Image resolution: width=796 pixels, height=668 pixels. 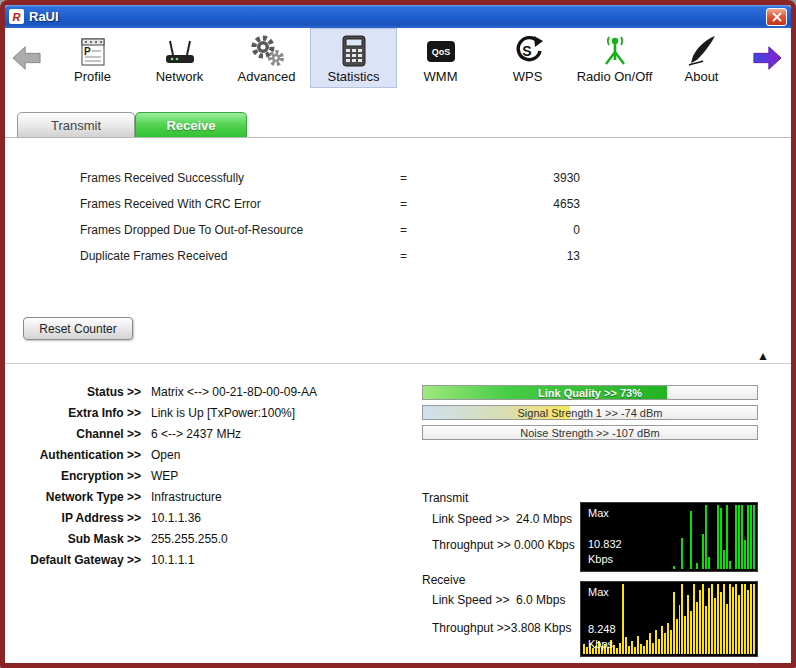 I want to click on status-label: Network Type >>, so click(x=73, y=497).